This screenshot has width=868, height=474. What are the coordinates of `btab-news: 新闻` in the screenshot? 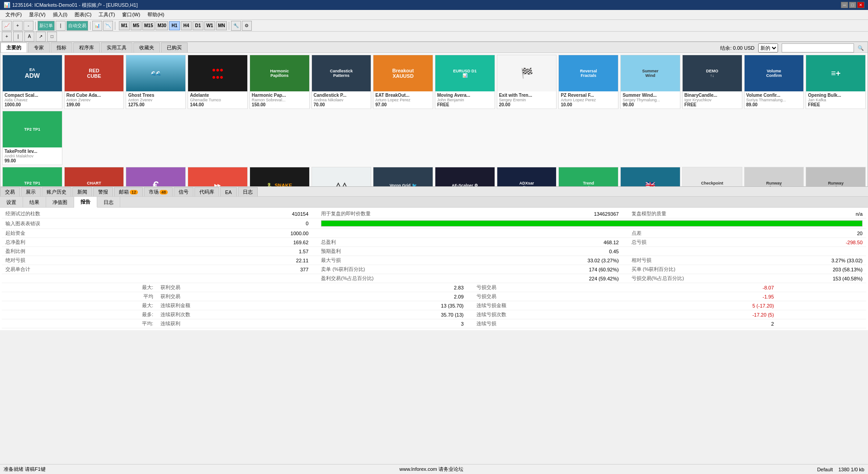 It's located at (82, 192).